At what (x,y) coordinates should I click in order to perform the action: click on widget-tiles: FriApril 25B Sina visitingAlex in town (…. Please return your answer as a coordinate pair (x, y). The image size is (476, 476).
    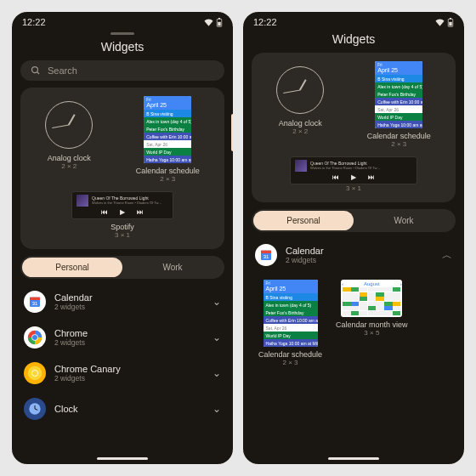
    Looking at the image, I should click on (354, 320).